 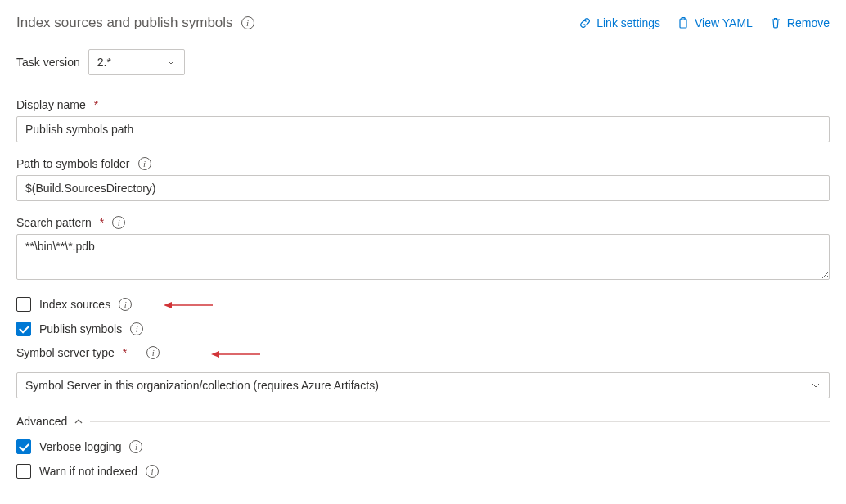 I want to click on search-pattern-input: **\bin\**\*.pdb, so click(x=423, y=257).